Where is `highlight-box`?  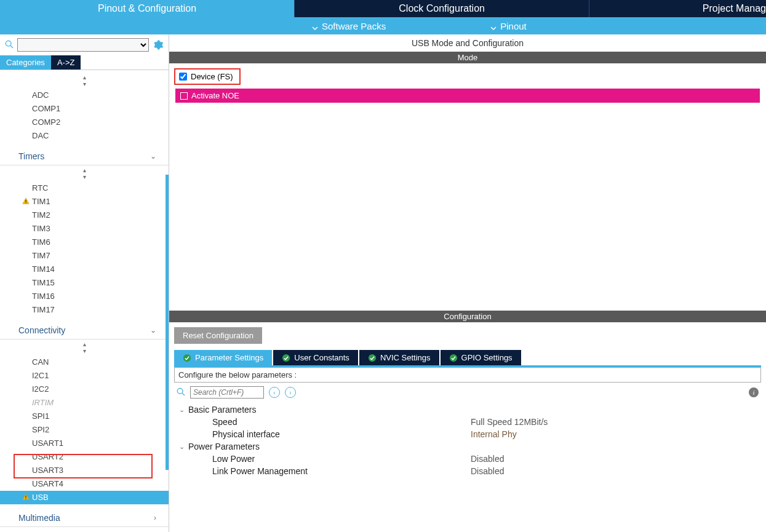 highlight-box is located at coordinates (83, 466).